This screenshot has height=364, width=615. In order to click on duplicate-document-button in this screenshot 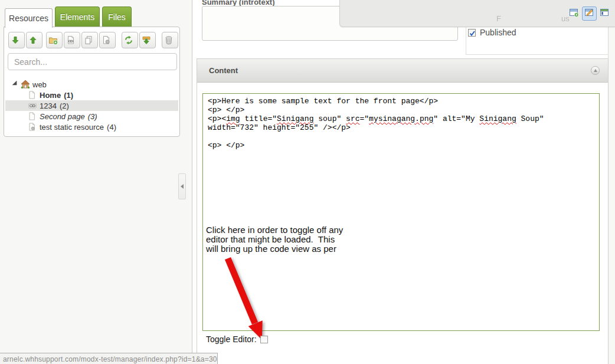, I will do `click(90, 40)`.